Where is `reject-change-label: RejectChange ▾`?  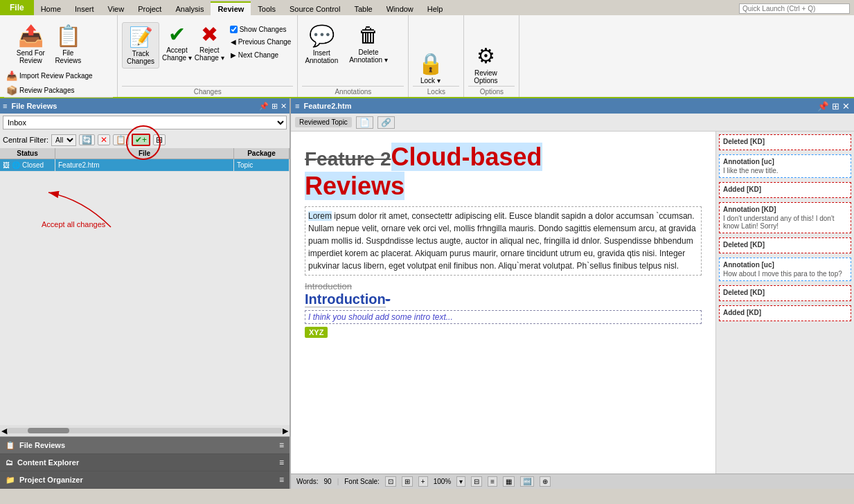
reject-change-label: RejectChange ▾ is located at coordinates (209, 54).